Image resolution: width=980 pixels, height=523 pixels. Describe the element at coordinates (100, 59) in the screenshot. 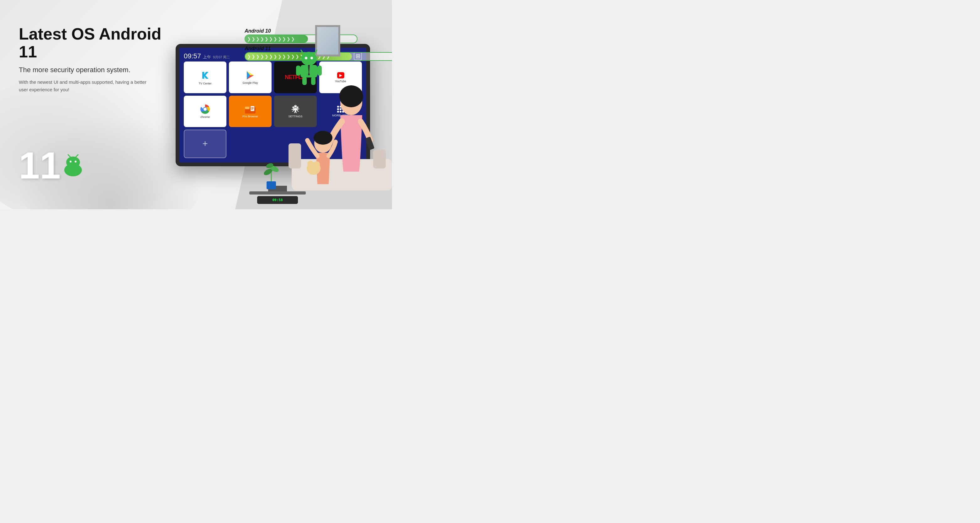

I see `left-content-area: Latest OS Android 11 The more security o…` at that location.